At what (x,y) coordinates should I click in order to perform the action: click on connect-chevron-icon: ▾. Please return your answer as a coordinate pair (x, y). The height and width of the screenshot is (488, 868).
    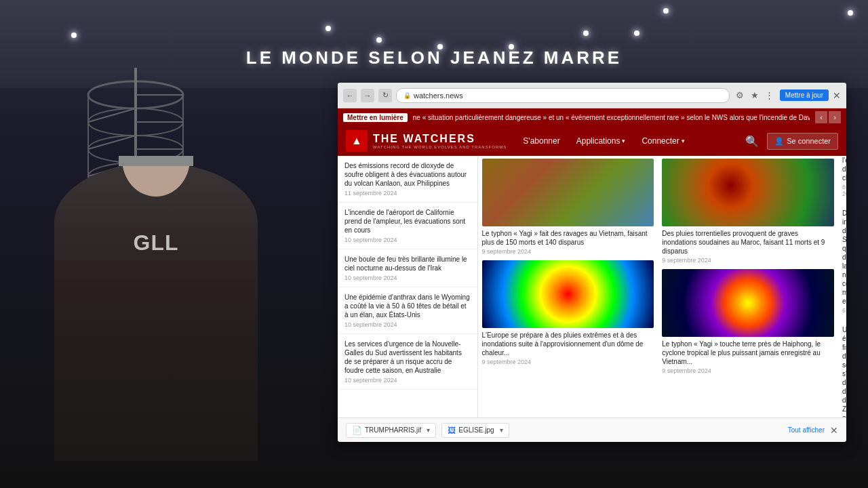
    Looking at the image, I should click on (684, 141).